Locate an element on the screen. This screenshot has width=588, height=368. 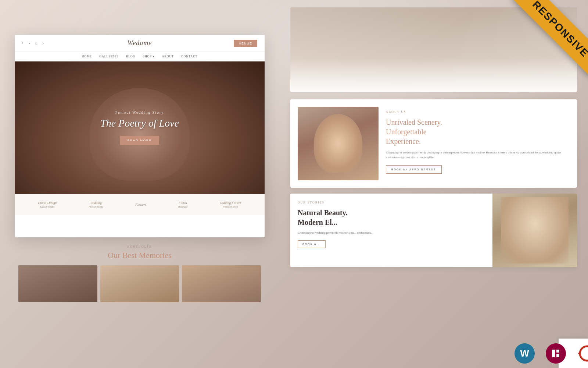
read-more-button: READ MORE is located at coordinates (140, 141).